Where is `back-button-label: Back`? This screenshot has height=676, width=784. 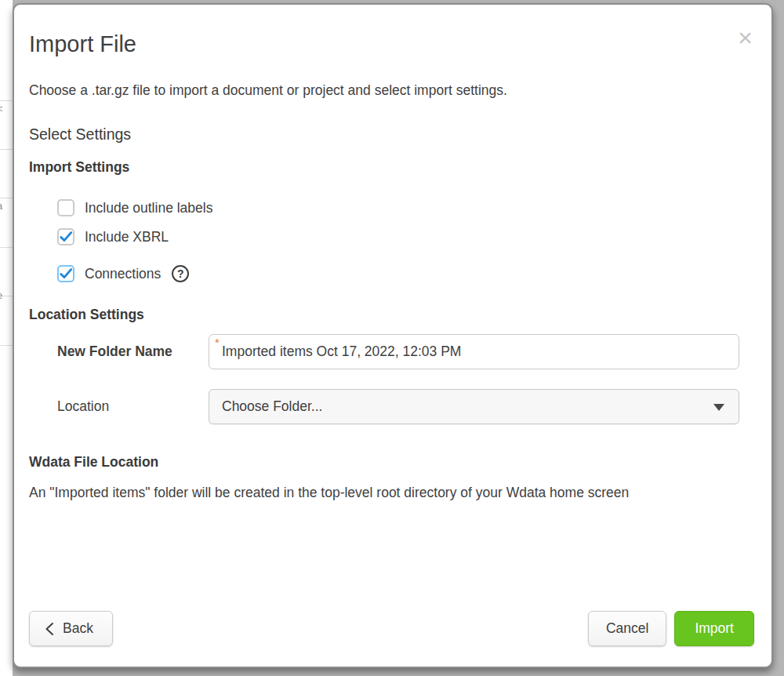 back-button-label: Back is located at coordinates (78, 629).